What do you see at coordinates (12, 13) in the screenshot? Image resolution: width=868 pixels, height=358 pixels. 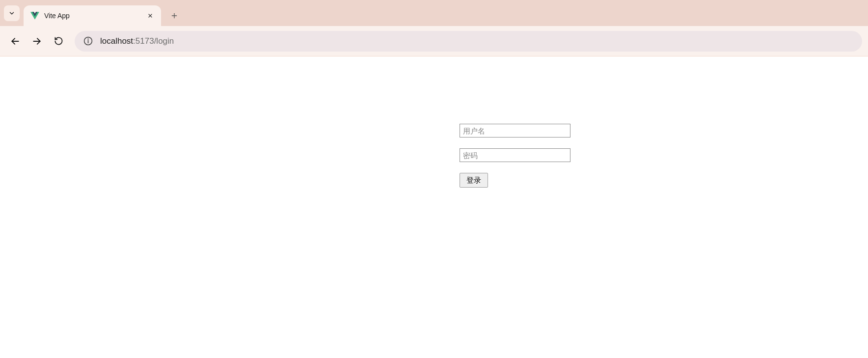 I see `chevron-down-icon` at bounding box center [12, 13].